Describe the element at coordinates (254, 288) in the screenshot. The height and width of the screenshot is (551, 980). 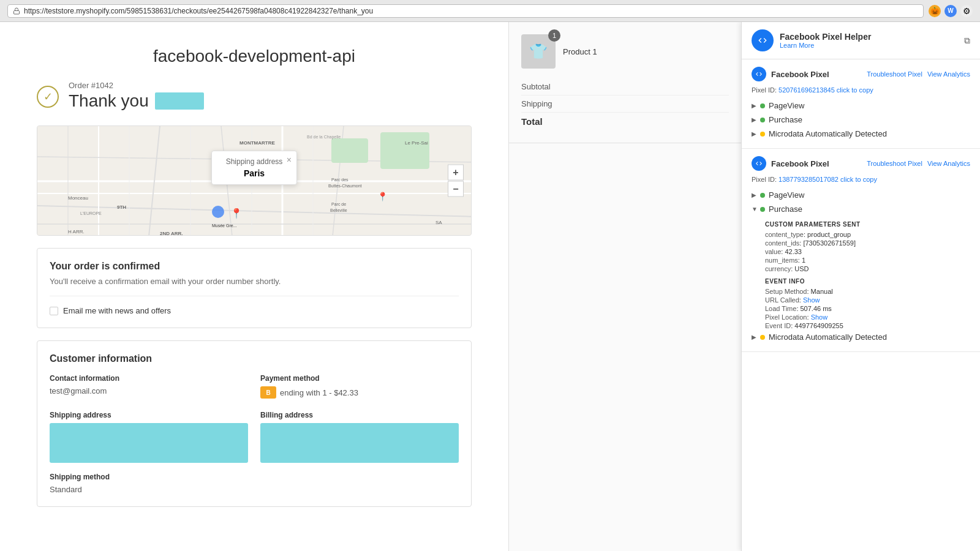
I see `order-confirmed-section: Your order is confirmed You'll receive a…` at that location.